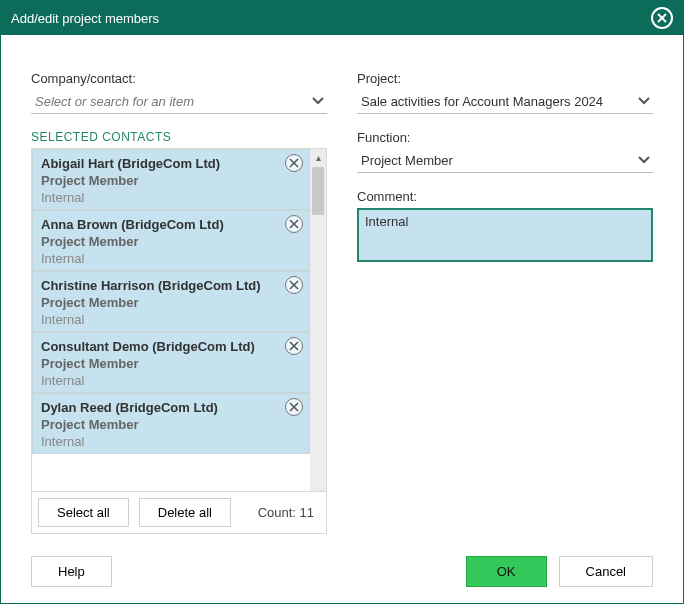 This screenshot has width=684, height=604. What do you see at coordinates (171, 302) in the screenshot?
I see `contact-card: Christine Harrison (BridgeCom Ltd) Proje…` at bounding box center [171, 302].